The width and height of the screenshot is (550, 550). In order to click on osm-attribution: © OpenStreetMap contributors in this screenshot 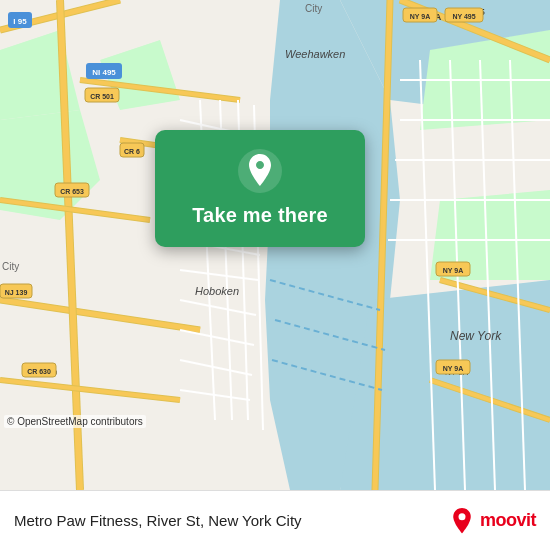, I will do `click(75, 422)`.